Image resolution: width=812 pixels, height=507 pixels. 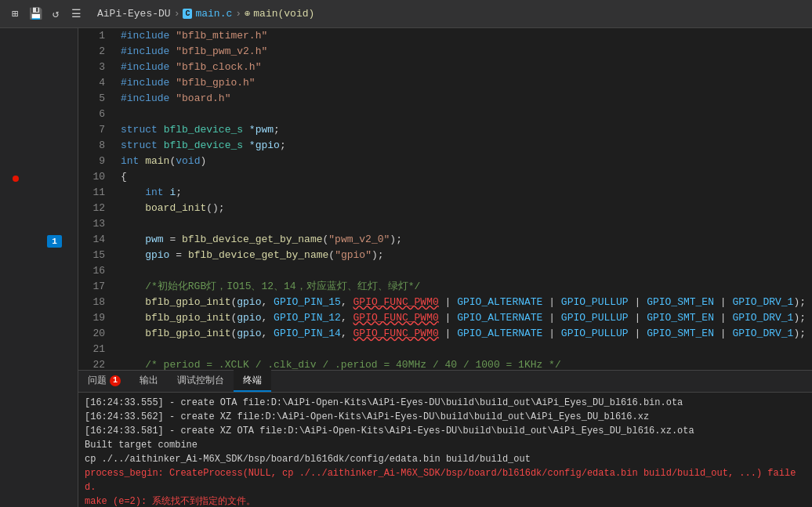 What do you see at coordinates (248, 14) in the screenshot?
I see `func-icon: ⊕` at bounding box center [248, 14].